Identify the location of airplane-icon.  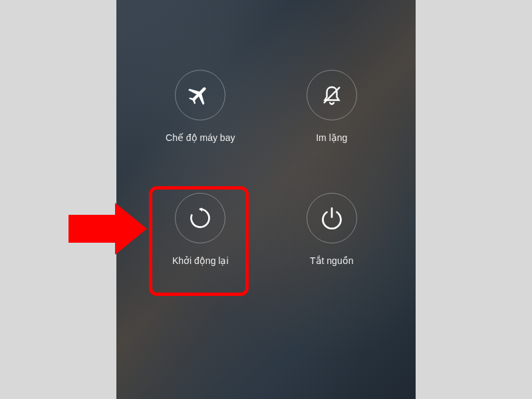
(200, 95).